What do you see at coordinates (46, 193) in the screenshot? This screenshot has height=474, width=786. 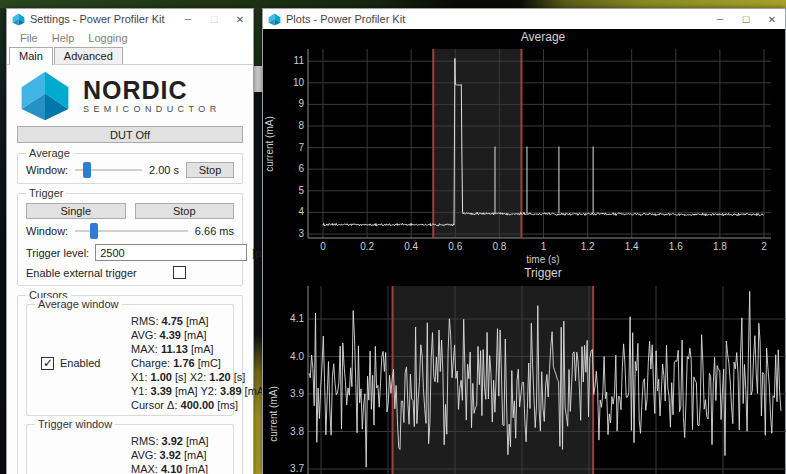 I see `trigger-group-label: Trigger` at bounding box center [46, 193].